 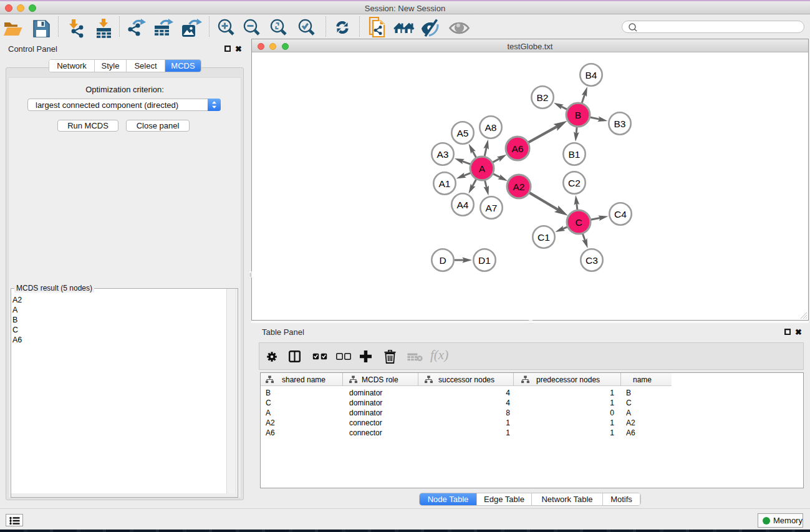 I want to click on svg-text: C3, so click(x=592, y=261).